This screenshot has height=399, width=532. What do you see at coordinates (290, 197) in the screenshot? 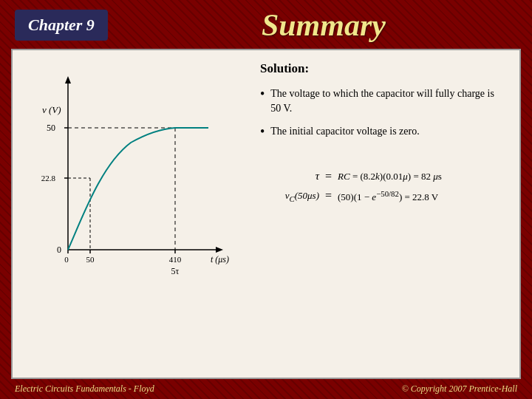
I see `eq-left-2: vC(50μs)` at bounding box center [290, 197].